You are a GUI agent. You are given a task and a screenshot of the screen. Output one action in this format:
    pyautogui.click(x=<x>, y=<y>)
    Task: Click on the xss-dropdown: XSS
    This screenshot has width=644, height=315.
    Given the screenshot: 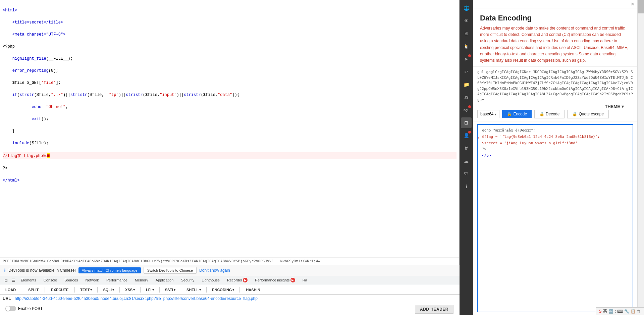 What is the action you would take?
    pyautogui.click(x=130, y=290)
    